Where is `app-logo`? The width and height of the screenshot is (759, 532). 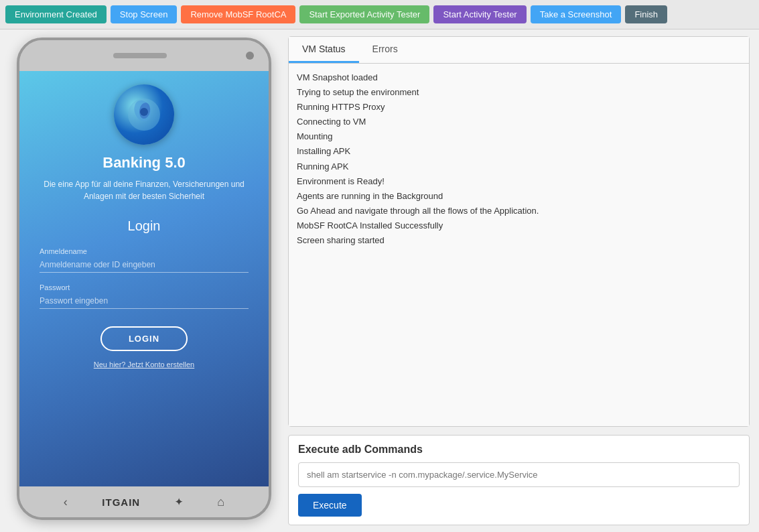 app-logo is located at coordinates (144, 115).